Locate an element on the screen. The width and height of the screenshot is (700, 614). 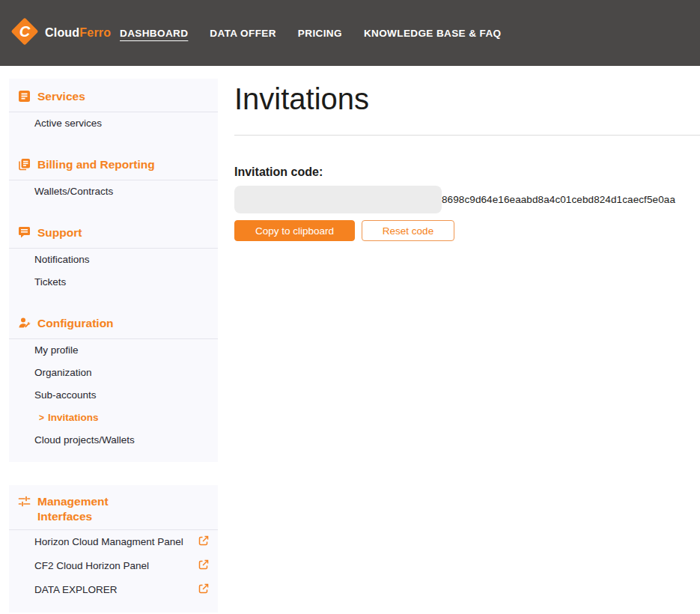
sidebar-item-label: Invitations is located at coordinates (73, 418).